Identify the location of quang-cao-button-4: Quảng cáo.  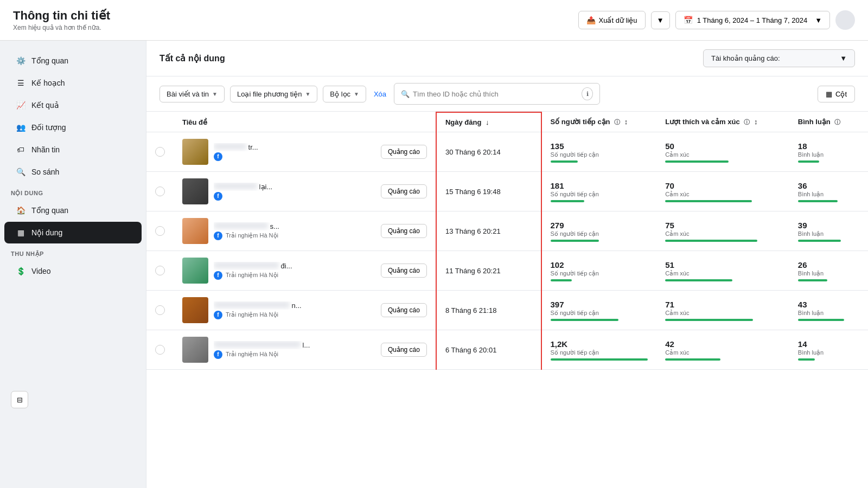
(404, 271).